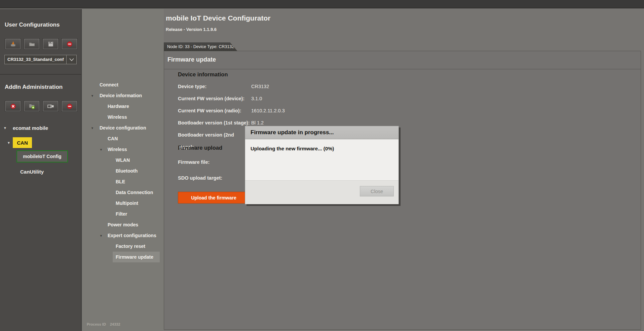 Image resolution: width=644 pixels, height=331 pixels. What do you see at coordinates (50, 44) in the screenshot?
I see `save-configuration-button` at bounding box center [50, 44].